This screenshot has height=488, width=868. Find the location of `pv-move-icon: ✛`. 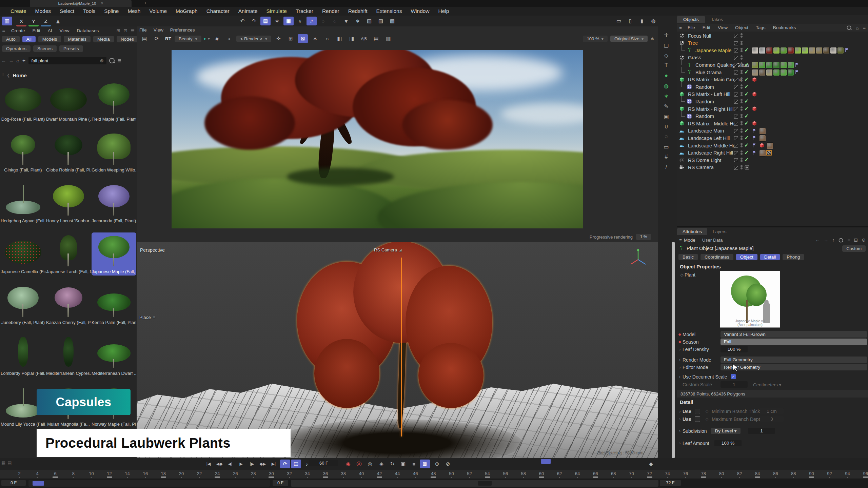

pv-move-icon: ✛ is located at coordinates (278, 39).